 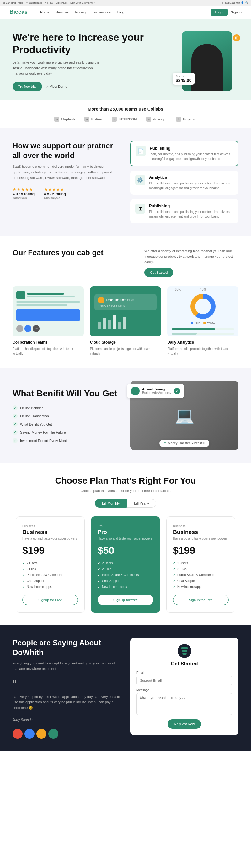 I want to click on nav-links: Home Services Pricing Testimonials Blog, so click(x=125, y=12).